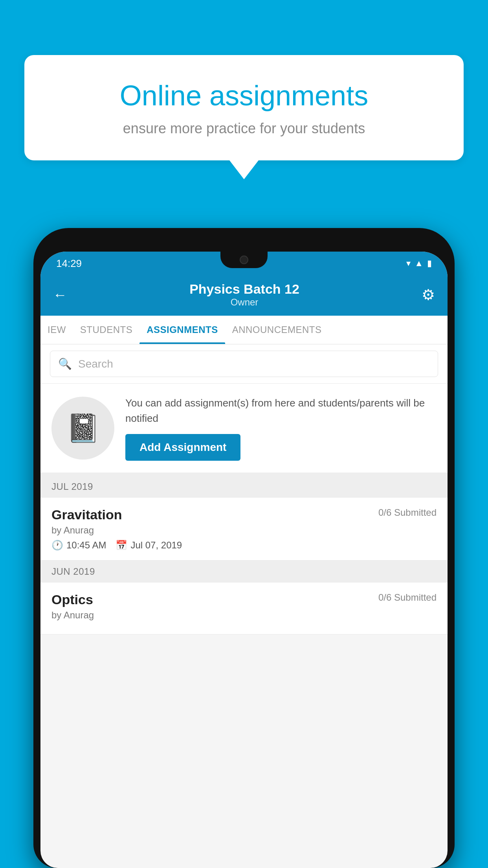 The image size is (488, 868). I want to click on assignment-date-gravitation: 📅 Jul 07, 2019, so click(149, 545).